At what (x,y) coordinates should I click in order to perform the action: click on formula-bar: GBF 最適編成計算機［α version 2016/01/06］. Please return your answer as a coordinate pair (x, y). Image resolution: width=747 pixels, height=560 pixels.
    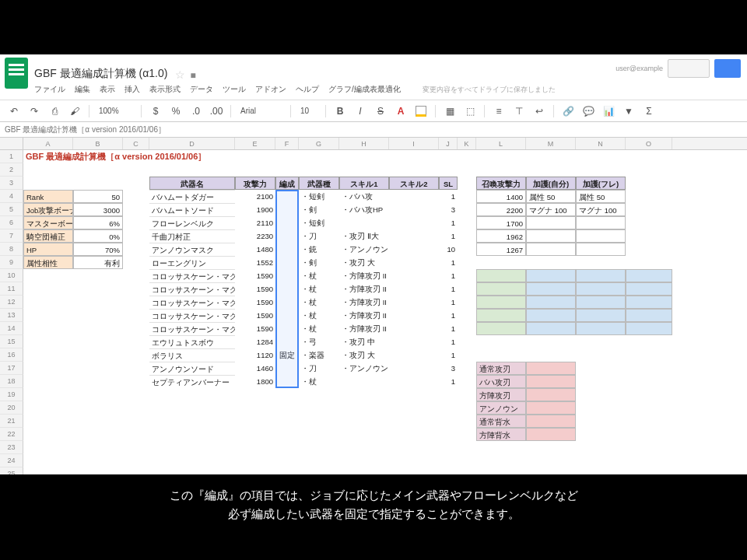
    Looking at the image, I should click on (374, 130).